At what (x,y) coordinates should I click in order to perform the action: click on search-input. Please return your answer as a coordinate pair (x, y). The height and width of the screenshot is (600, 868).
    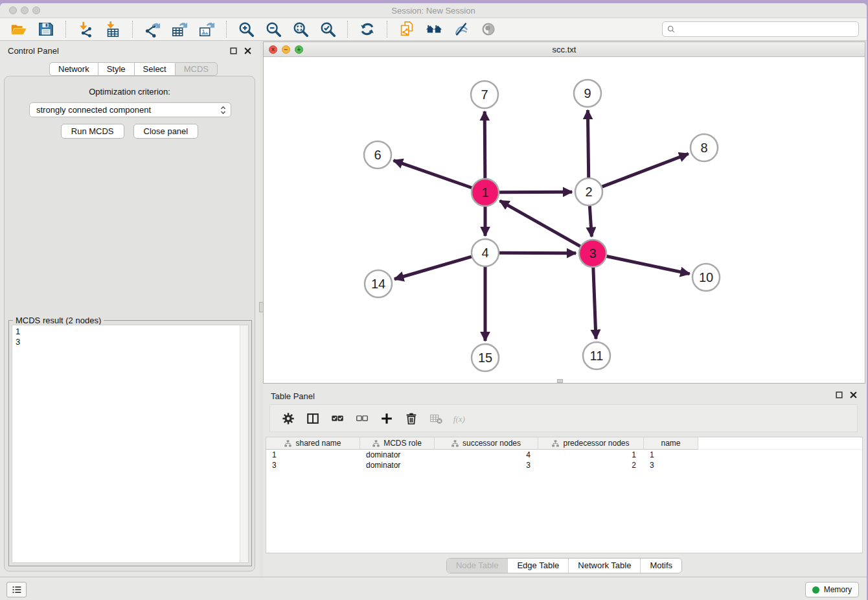
    Looking at the image, I should click on (765, 29).